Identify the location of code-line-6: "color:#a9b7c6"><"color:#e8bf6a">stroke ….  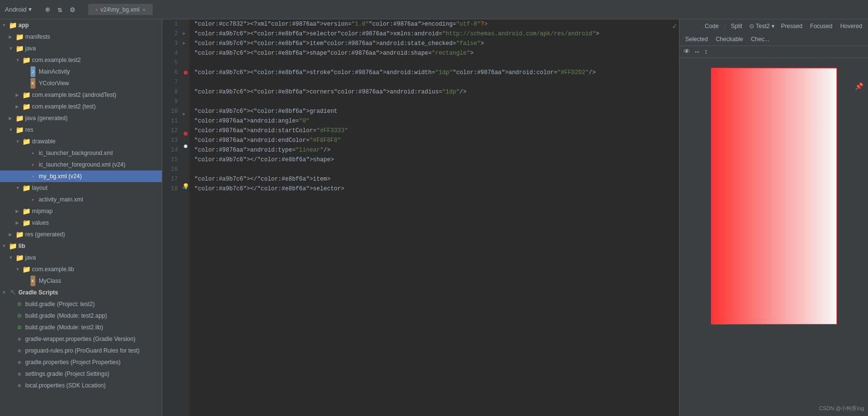
(434, 73).